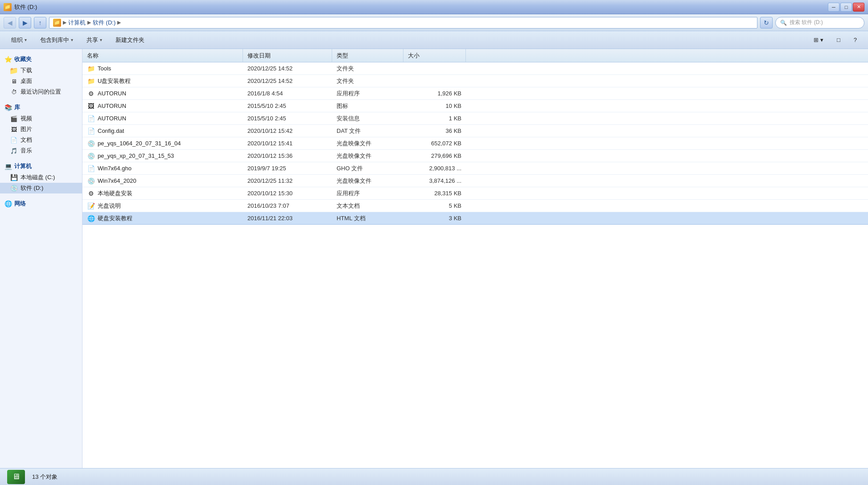 This screenshot has height=485, width=868. I want to click on library-header: 📚 库, so click(41, 107).